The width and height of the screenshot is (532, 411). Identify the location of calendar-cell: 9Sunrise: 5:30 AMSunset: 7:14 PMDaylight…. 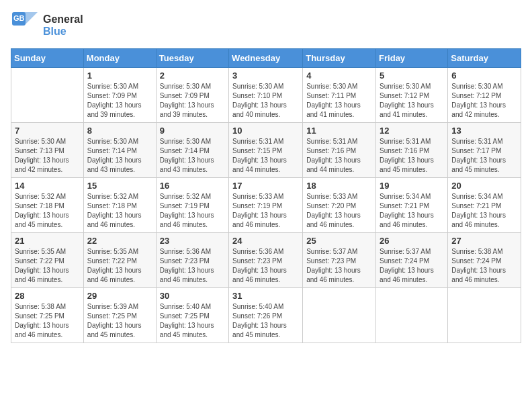
(192, 150).